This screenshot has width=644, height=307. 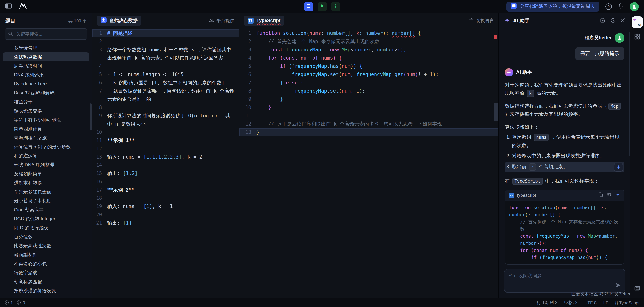 I want to click on send-button, so click(x=618, y=286).